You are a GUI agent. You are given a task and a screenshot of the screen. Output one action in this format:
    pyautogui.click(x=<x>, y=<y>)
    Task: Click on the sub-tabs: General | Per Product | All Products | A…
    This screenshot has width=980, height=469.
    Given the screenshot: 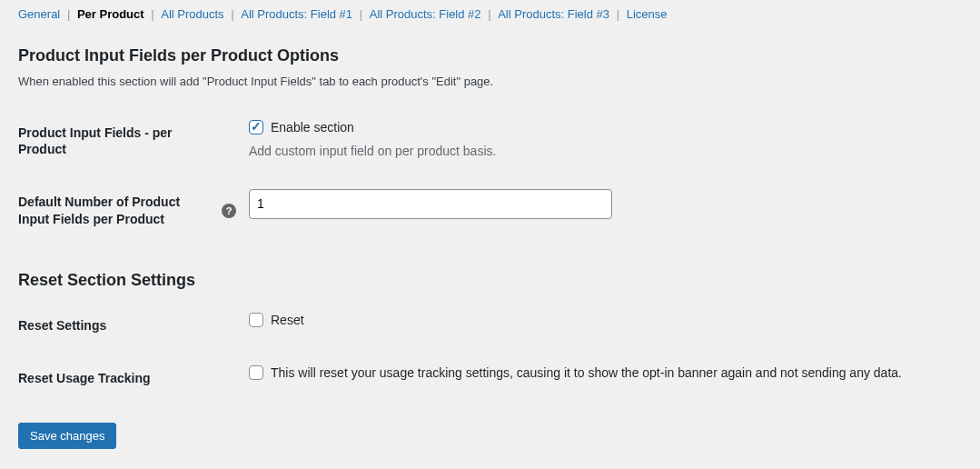 What is the action you would take?
    pyautogui.click(x=490, y=15)
    